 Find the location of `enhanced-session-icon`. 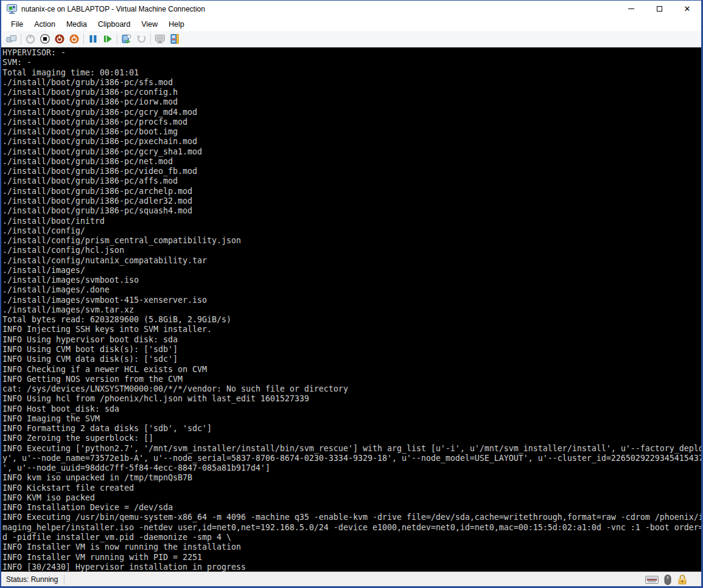

enhanced-session-icon is located at coordinates (160, 39).